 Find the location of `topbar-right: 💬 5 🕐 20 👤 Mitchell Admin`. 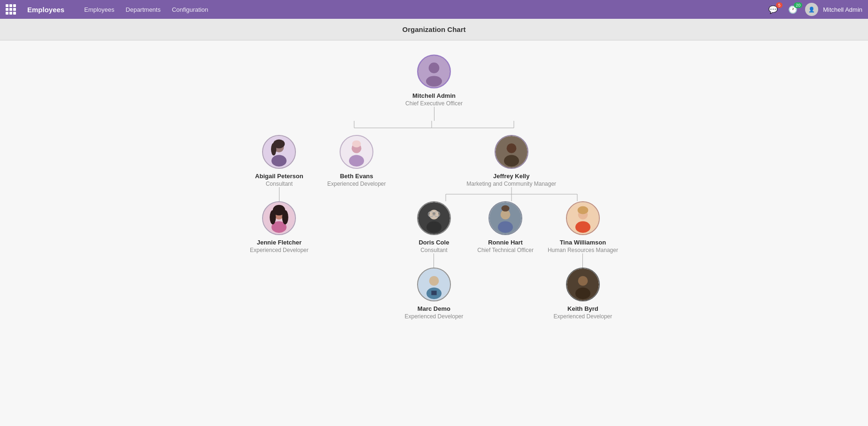

topbar-right: 💬 5 🕐 20 👤 Mitchell Admin is located at coordinates (814, 9).